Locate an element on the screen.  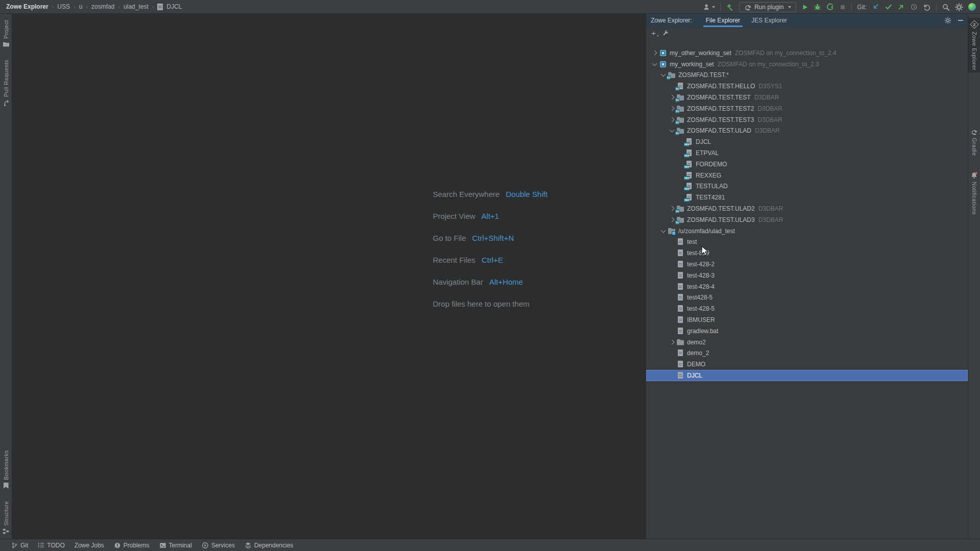
tree-row: my_other_working_set ZOSMFAD on my_conne… is located at coordinates (807, 53).